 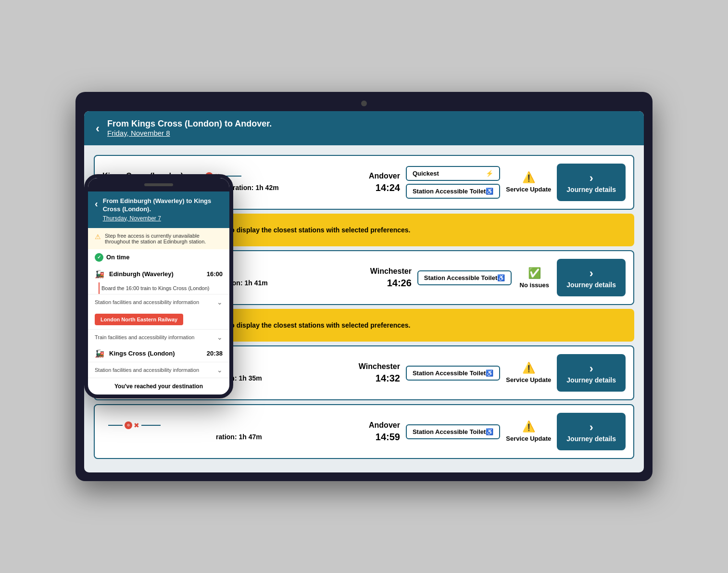 I want to click on arrive-time-2: 14:26, so click(x=399, y=283).